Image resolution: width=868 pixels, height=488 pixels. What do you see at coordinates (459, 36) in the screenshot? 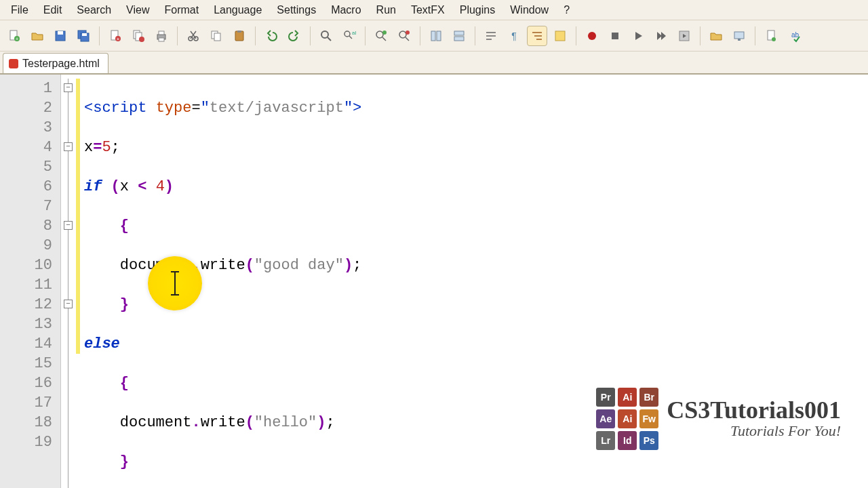
I see `sync-h-icon` at bounding box center [459, 36].